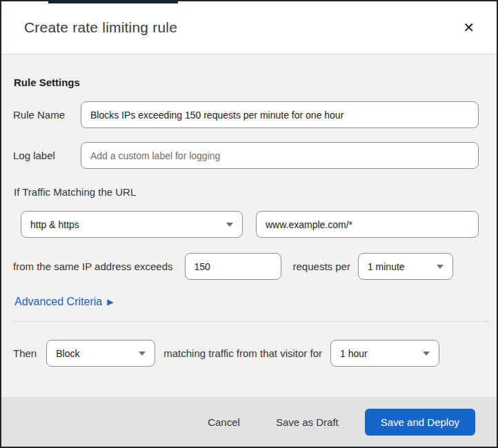 The width and height of the screenshot is (498, 448). What do you see at coordinates (246, 266) in the screenshot?
I see `threshold-row: from the same IP address exceeds request…` at bounding box center [246, 266].